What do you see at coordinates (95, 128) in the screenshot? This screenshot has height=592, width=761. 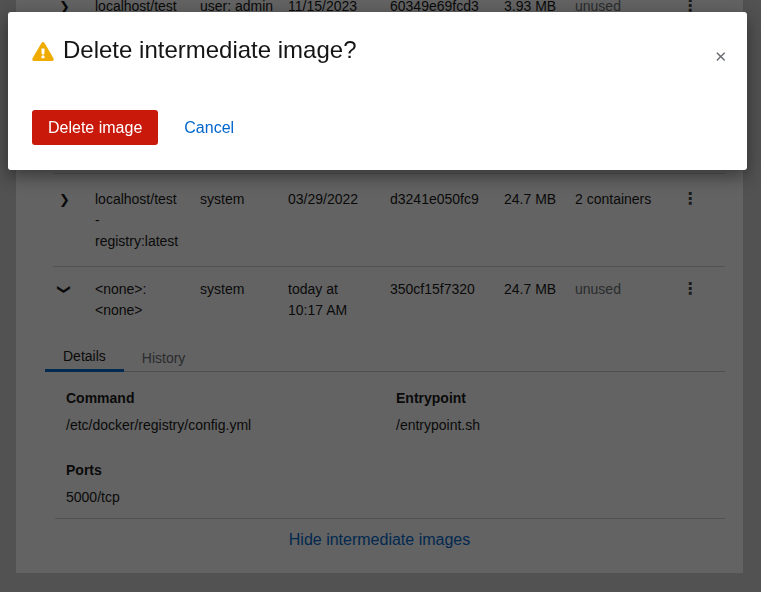 I see `delete-image-button: Delete image` at bounding box center [95, 128].